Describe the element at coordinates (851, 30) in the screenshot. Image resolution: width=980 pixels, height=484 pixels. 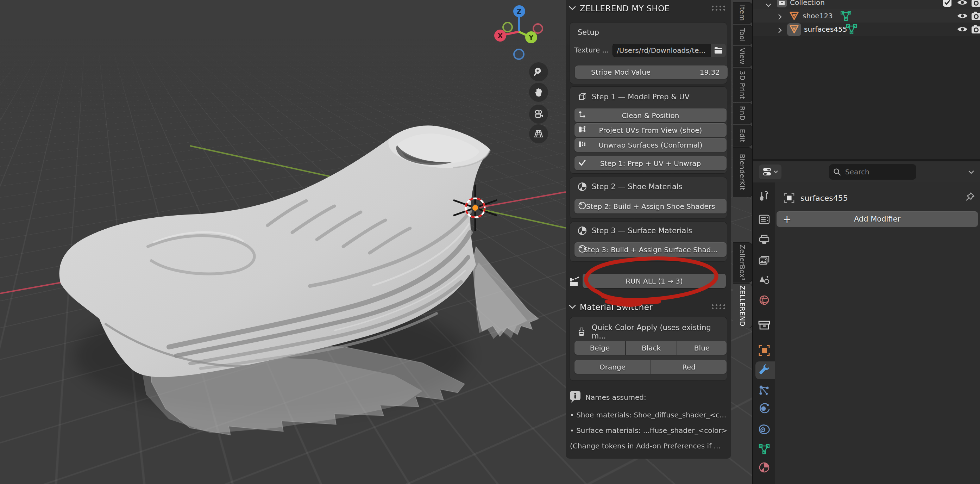
I see `mesh-data-icon` at that location.